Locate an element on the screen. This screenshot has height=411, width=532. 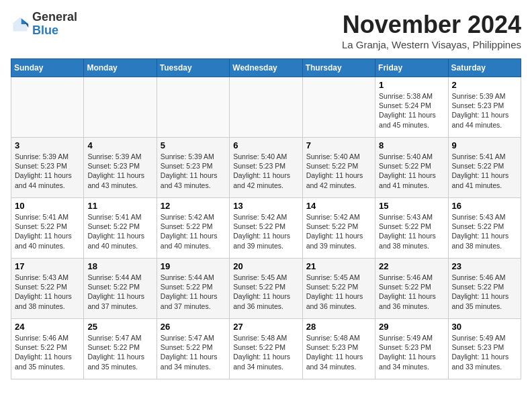
title-area: November 2024 La Granja, Western Visayas… is located at coordinates (431, 31).